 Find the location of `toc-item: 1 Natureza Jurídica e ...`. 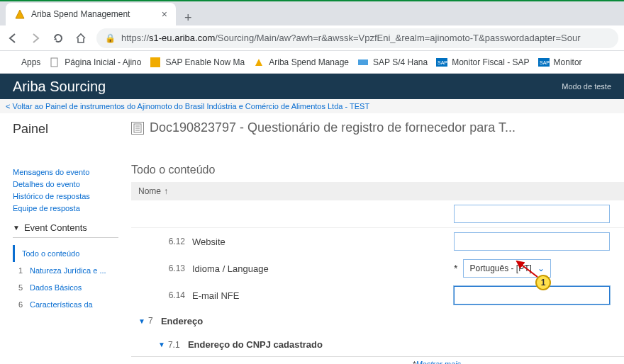

toc-item: 1 Natureza Jurídica e ... is located at coordinates (65, 271).